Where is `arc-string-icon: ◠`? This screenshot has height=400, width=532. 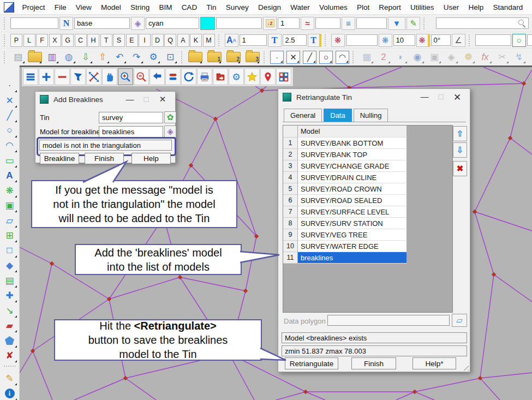
arc-string-icon: ◠ is located at coordinates (10, 145).